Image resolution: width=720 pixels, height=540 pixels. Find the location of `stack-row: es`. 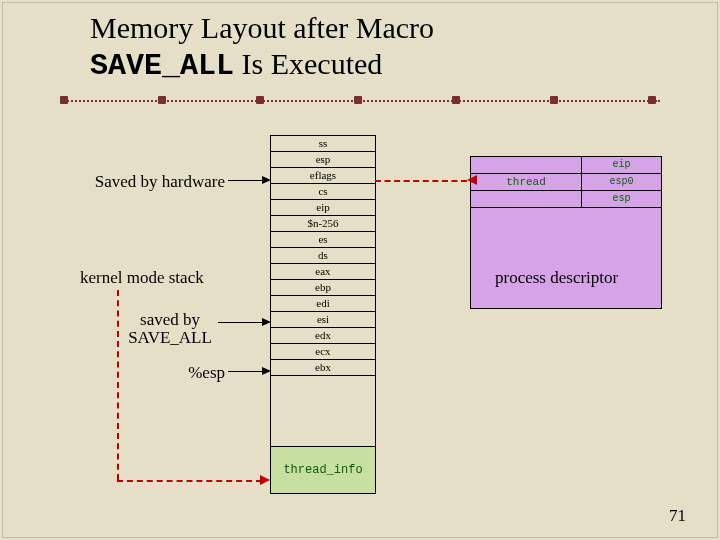

stack-row: es is located at coordinates (323, 240).